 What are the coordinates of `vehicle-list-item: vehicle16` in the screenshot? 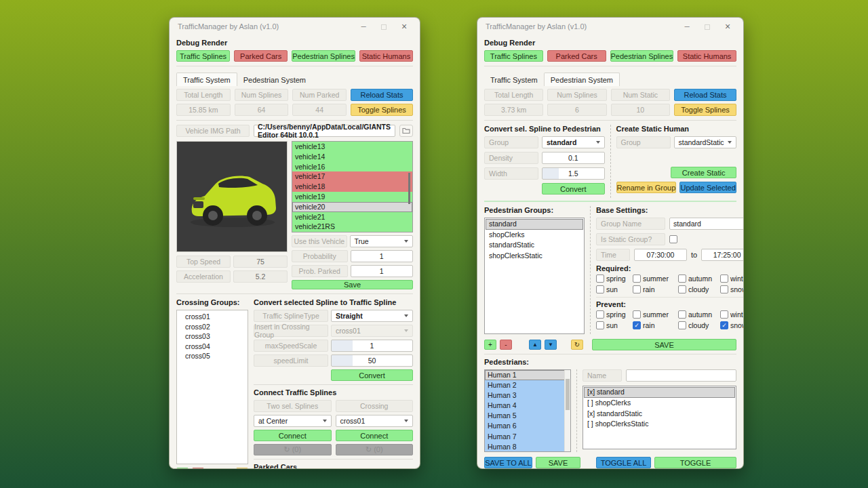 It's located at (353, 167).